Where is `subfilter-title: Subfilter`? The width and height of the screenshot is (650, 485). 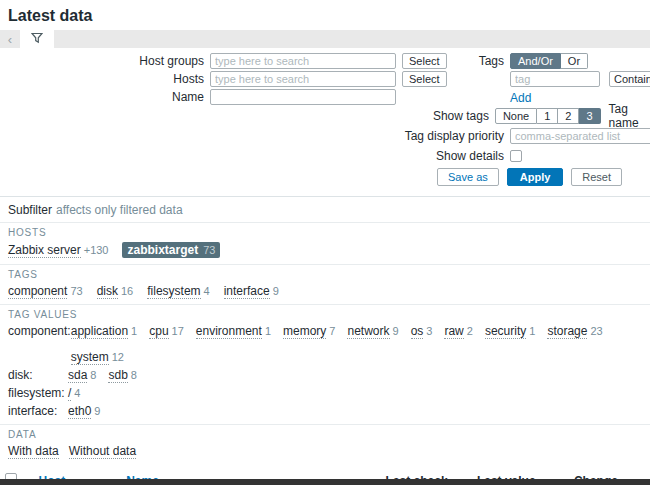
subfilter-title: Subfilter is located at coordinates (30, 210).